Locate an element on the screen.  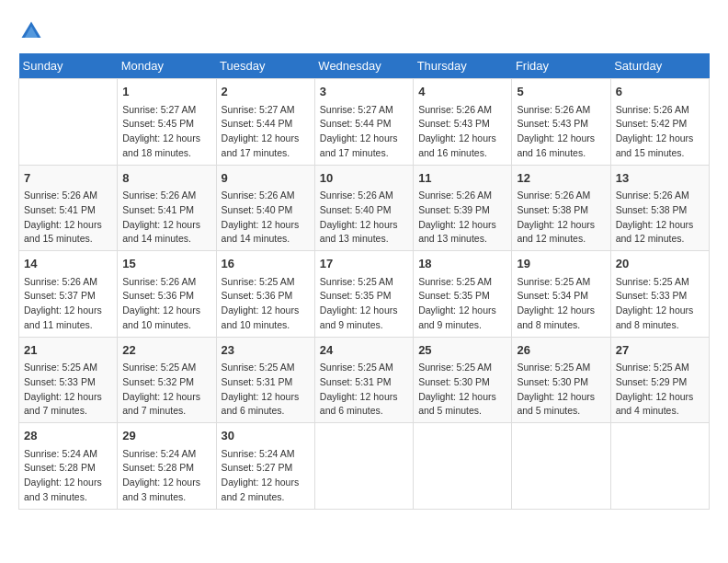
day-number: 30 is located at coordinates (266, 436).